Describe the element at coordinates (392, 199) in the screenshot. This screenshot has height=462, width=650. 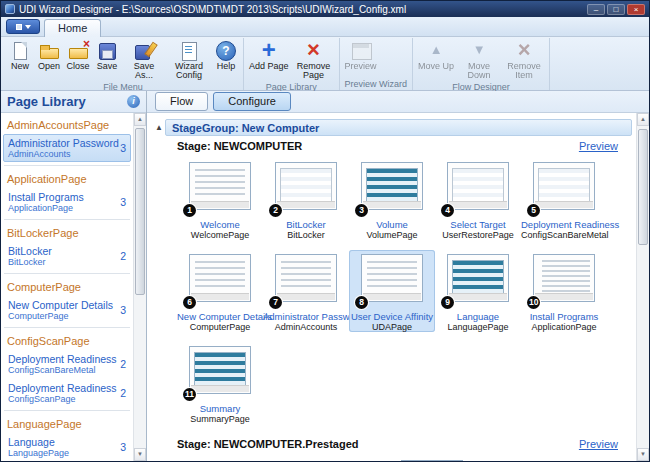
I see `flow-card-volumepage: 3VolumeVolumePage` at that location.